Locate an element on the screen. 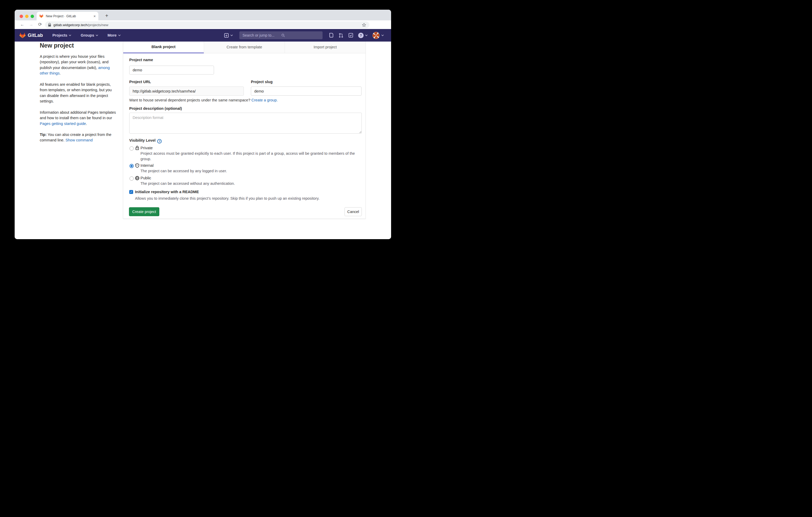 The image size is (812, 517). browser-tab: New Project · GitLab × is located at coordinates (67, 16).